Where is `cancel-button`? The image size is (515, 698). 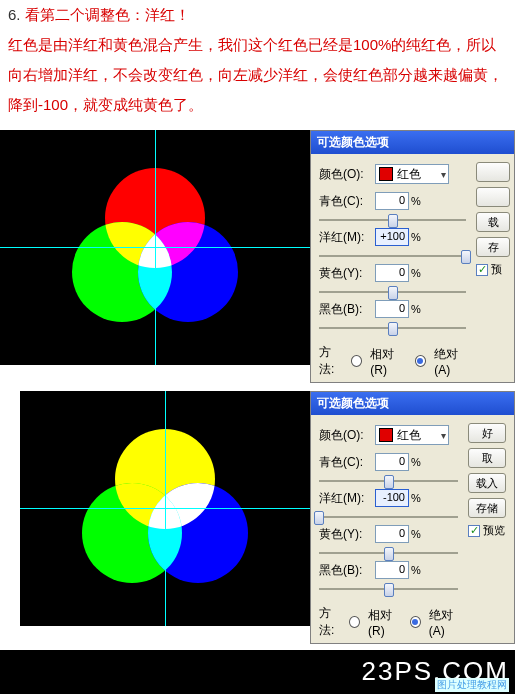 cancel-button is located at coordinates (493, 197).